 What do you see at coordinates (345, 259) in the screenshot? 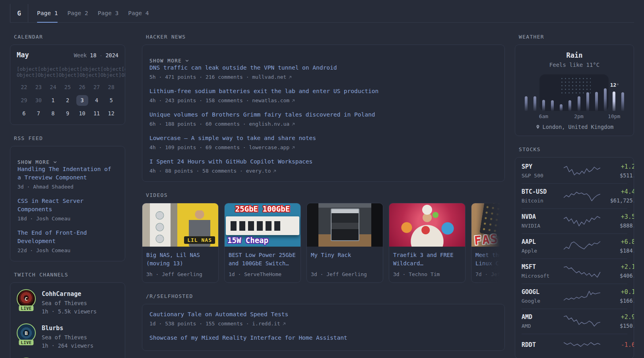
I see `video-title-link: My Tiny Rack` at bounding box center [345, 259].